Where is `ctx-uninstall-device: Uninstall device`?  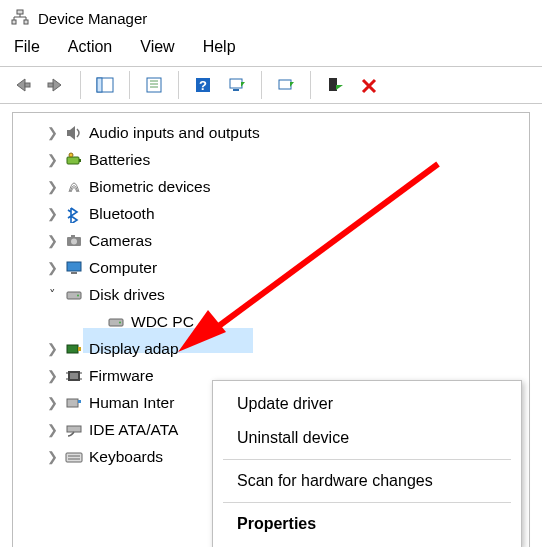
ctx-uninstall-device: Uninstall device is located at coordinates (367, 438).